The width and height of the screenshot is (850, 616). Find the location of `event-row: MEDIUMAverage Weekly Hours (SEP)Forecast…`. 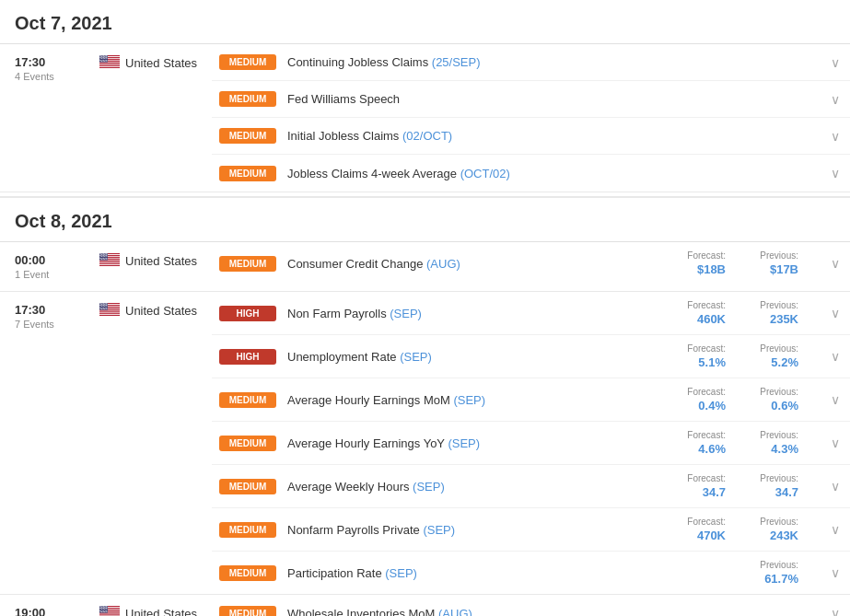

event-row: MEDIUMAverage Weekly Hours (SEP)Forecast… is located at coordinates (530, 486).